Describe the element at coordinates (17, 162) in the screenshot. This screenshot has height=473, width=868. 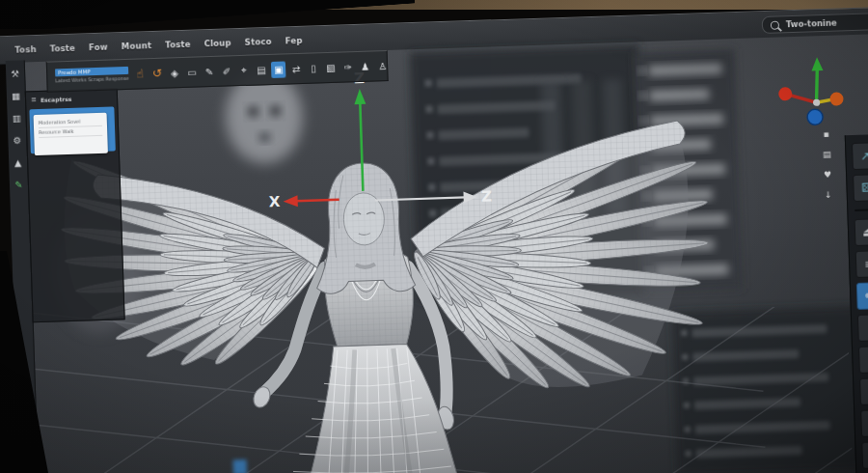
I see `prism-icon: ▲` at that location.